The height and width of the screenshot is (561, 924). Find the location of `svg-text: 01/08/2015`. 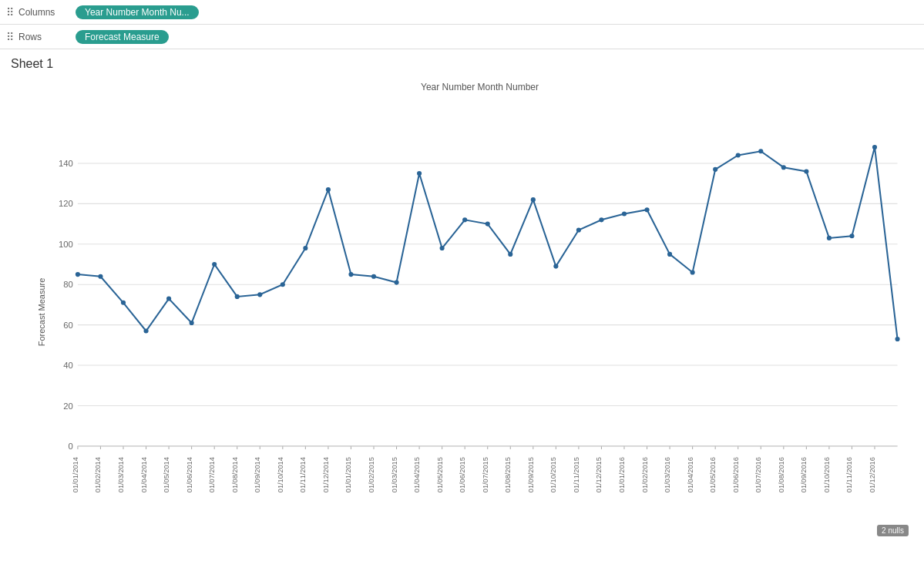

svg-text: 01/08/2015 is located at coordinates (508, 475).